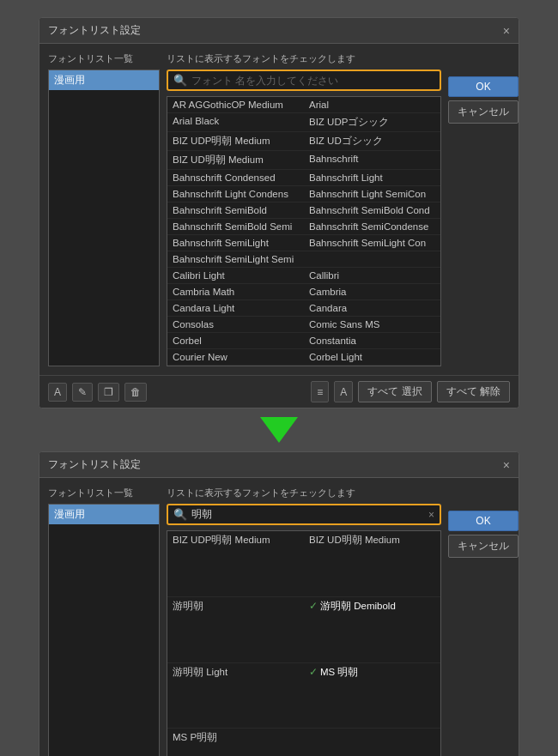  What do you see at coordinates (279, 465) in the screenshot?
I see `bottom-title-bar: フォントリスト設定 ×` at bounding box center [279, 465].